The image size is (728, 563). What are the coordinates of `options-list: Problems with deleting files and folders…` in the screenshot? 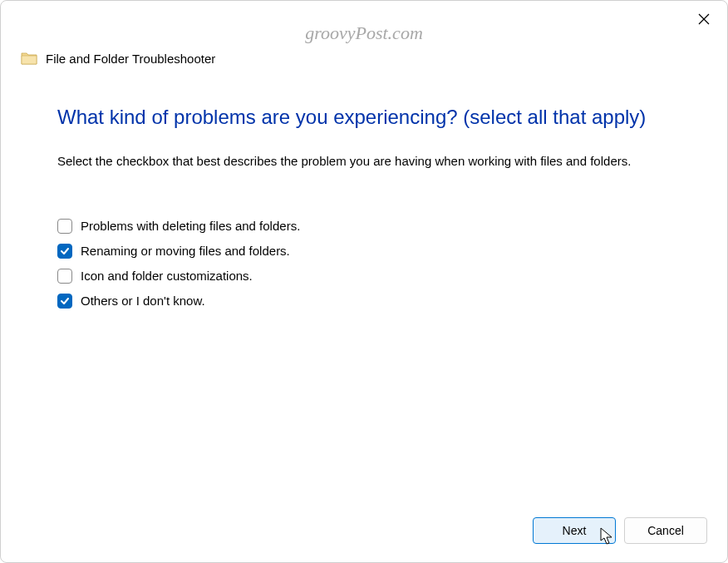 It's located at (364, 264).